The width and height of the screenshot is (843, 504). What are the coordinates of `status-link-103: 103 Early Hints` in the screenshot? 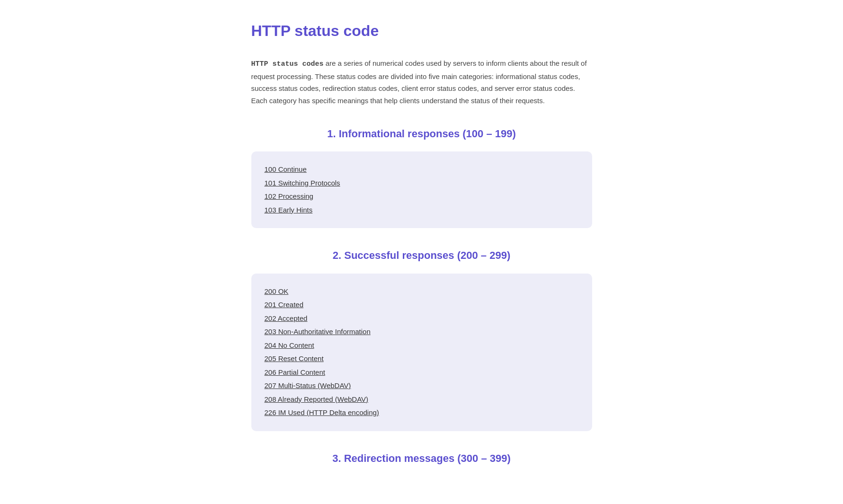 It's located at (422, 210).